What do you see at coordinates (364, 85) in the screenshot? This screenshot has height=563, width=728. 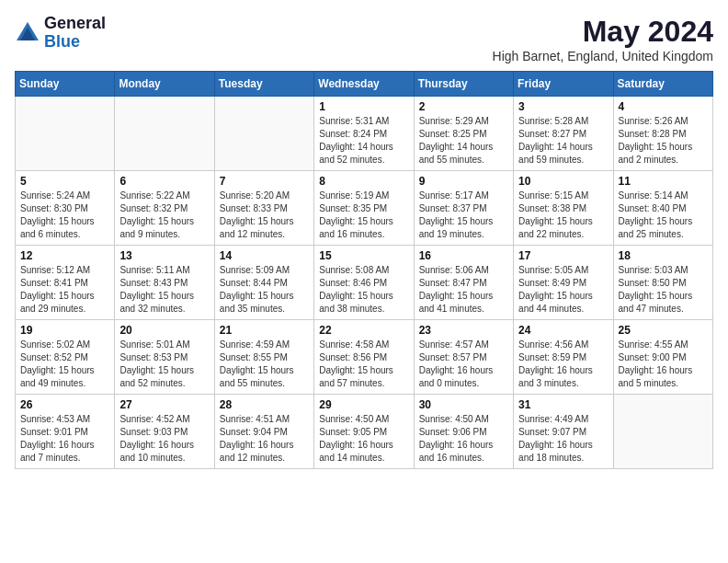 I see `calendar-header: SundayMondayTuesdayWednesdayThursdayFrid…` at bounding box center [364, 85].